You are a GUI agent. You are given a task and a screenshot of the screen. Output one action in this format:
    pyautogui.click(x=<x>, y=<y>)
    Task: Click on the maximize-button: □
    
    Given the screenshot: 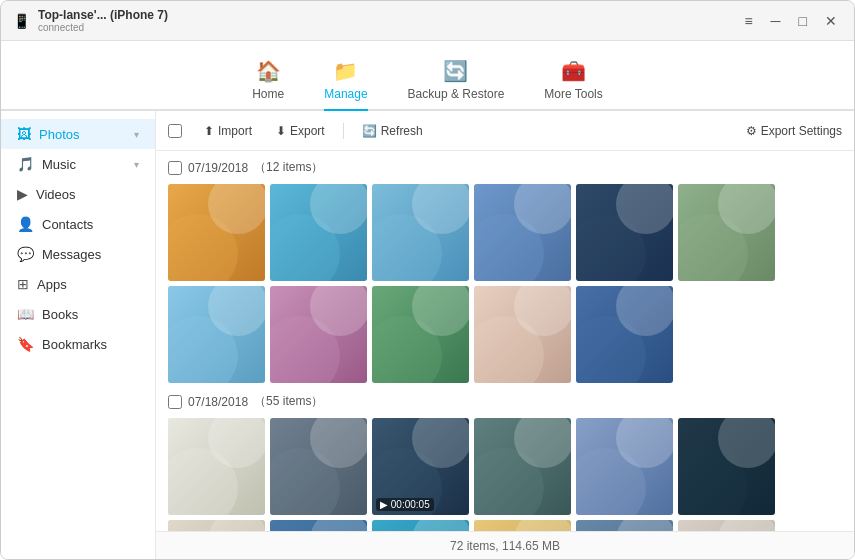 What is the action you would take?
    pyautogui.click(x=803, y=21)
    